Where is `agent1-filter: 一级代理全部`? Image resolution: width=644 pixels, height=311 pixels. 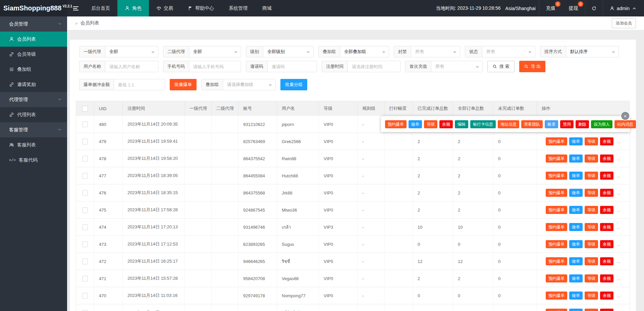
agent1-filter: 一级代理全部 is located at coordinates (119, 52).